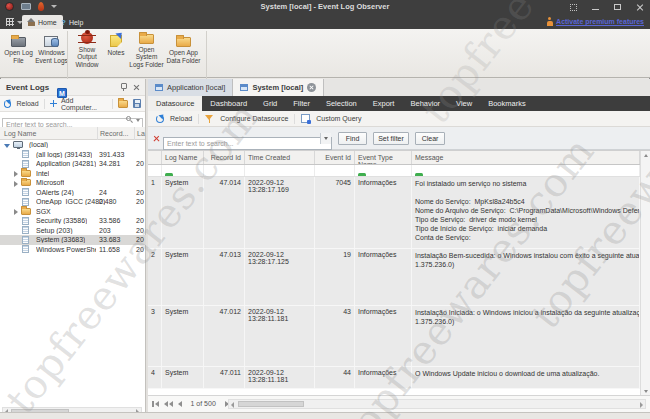 The height and width of the screenshot is (419, 650). What do you see at coordinates (326, 138) in the screenshot?
I see `combo-dropdown-icon` at bounding box center [326, 138].